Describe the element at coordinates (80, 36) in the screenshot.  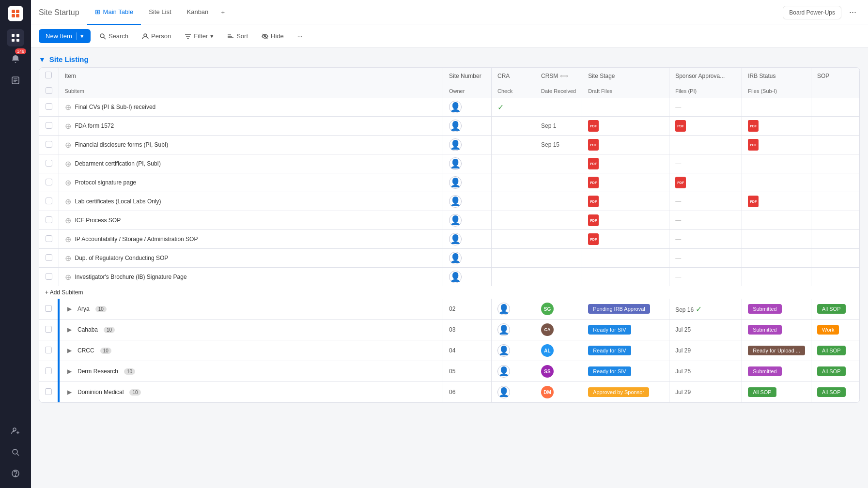
I see `new-item-dropdown-arrow: ▾` at that location.